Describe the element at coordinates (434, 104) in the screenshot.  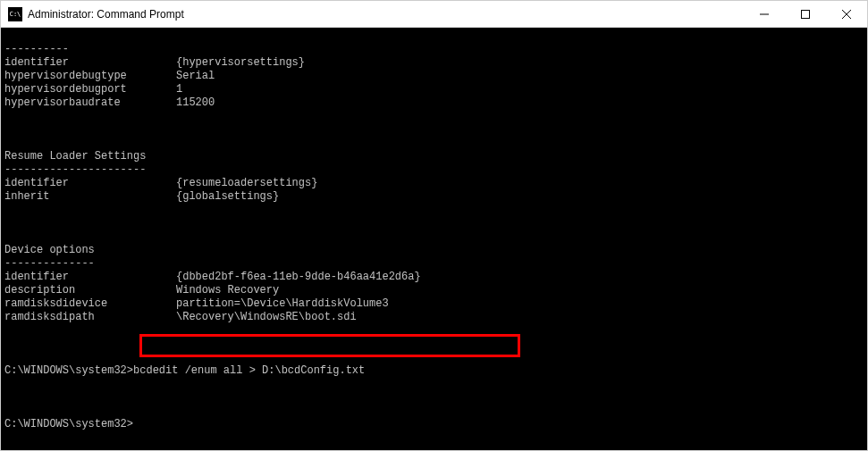
I see `output-row: hypervisorbaudrate115200` at that location.